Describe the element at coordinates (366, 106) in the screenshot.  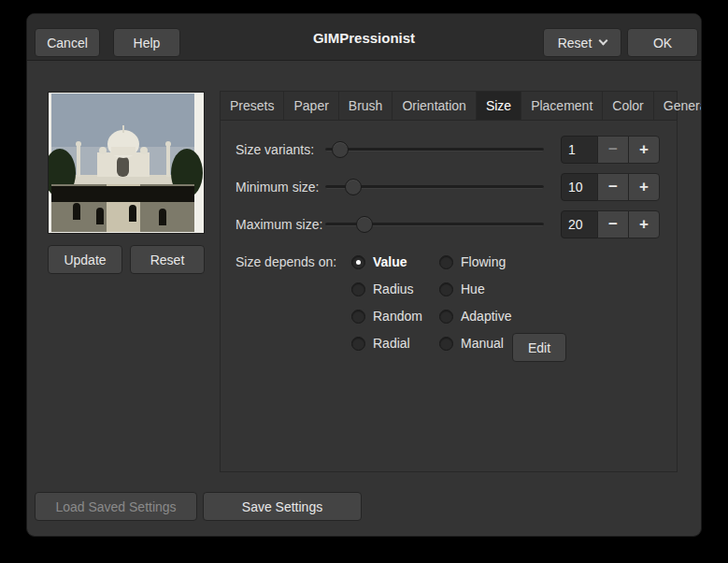
I see `tab-brush: Brush` at that location.